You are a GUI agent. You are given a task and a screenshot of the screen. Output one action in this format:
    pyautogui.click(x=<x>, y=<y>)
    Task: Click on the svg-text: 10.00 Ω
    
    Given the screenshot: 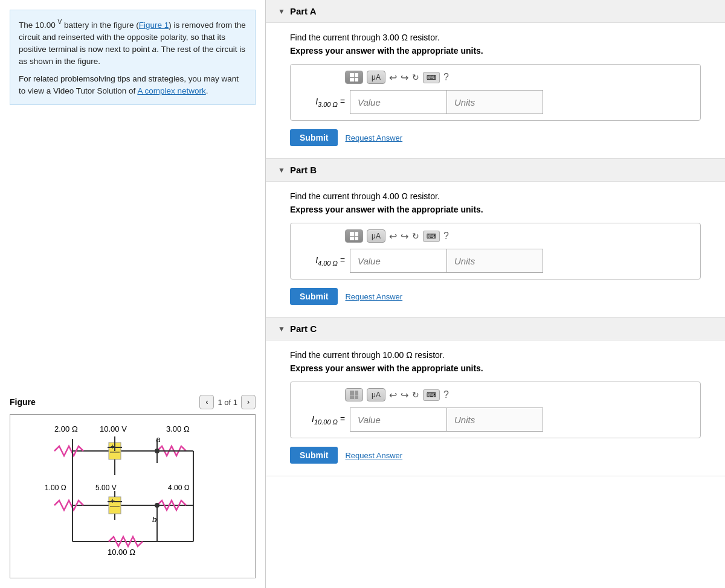 What is the action you would take?
    pyautogui.click(x=121, y=552)
    